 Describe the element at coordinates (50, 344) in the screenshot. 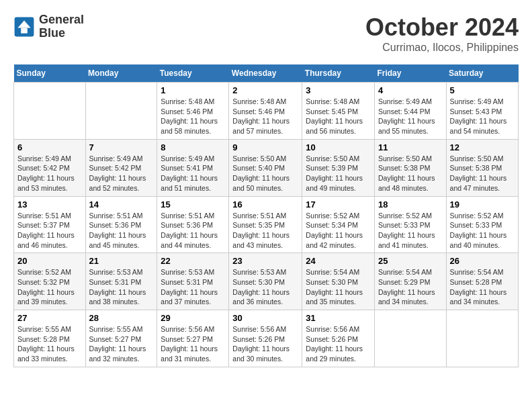

I see `day-info: Sunrise: 5:55 AMSunset: 5:28 PMDaylight:…` at that location.